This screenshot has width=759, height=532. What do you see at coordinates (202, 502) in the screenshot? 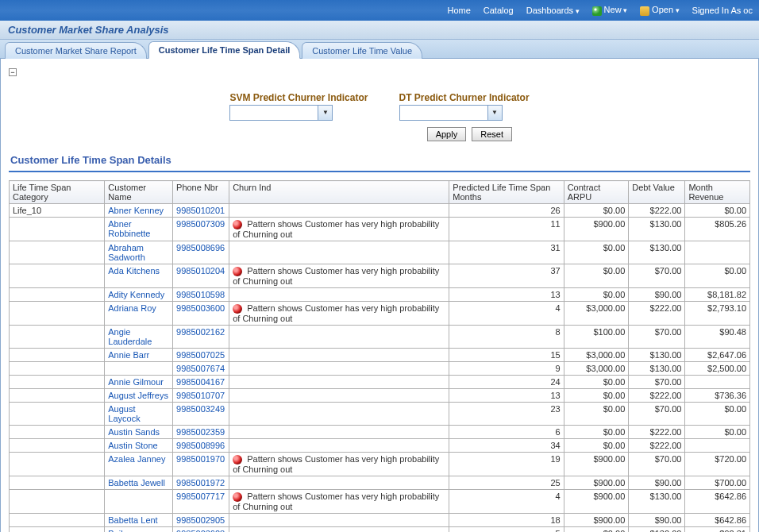
I see `cell-phone: 9985007717` at bounding box center [202, 502].